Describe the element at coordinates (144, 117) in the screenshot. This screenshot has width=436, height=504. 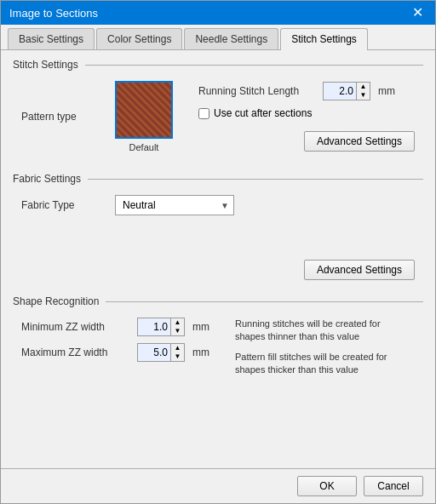
I see `pattern-area: Default` at that location.